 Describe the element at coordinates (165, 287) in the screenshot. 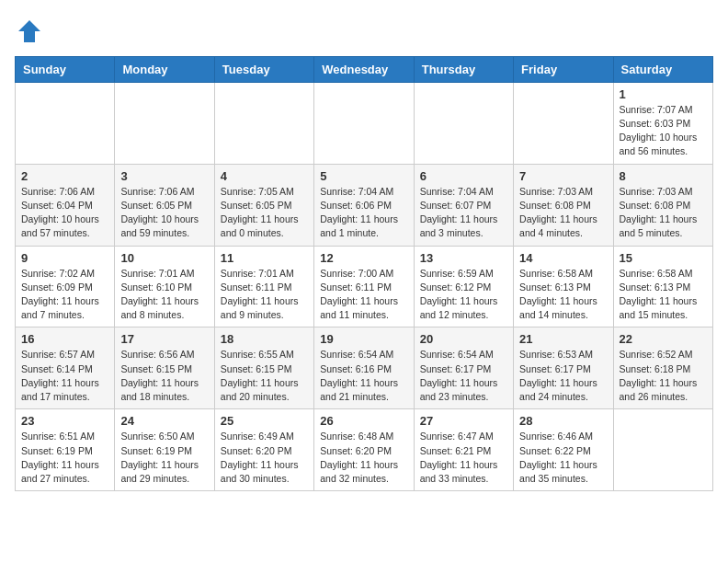

I see `calendar-cell: 10Sunrise: 7:01 AM Sunset: 6:10 PM Dayli…` at that location.